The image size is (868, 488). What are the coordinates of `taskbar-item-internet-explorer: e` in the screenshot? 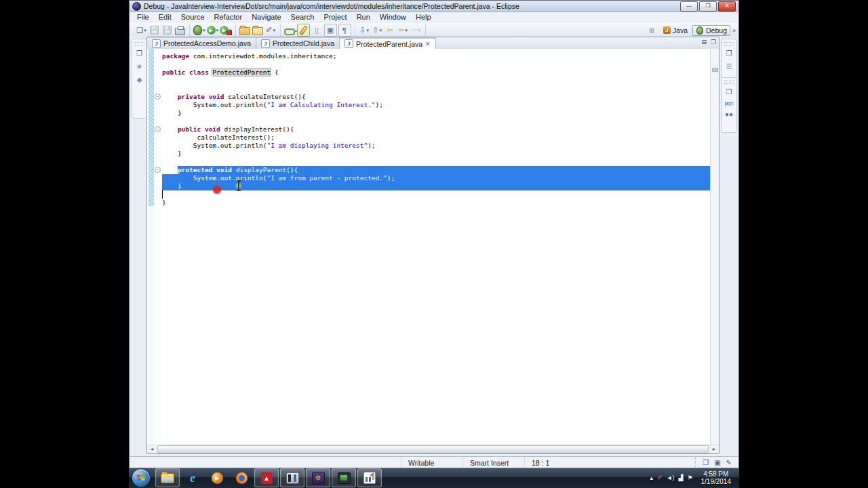 It's located at (193, 478).